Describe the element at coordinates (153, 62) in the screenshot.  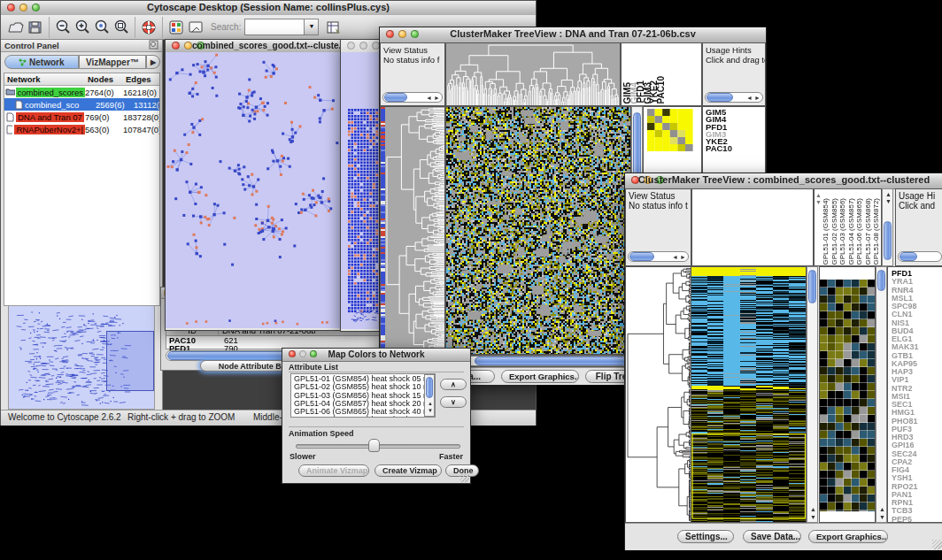
I see `tab-more-arrow: ▶` at that location.